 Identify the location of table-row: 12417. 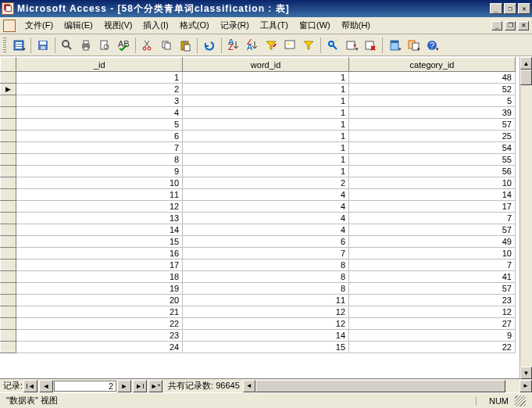
(258, 206).